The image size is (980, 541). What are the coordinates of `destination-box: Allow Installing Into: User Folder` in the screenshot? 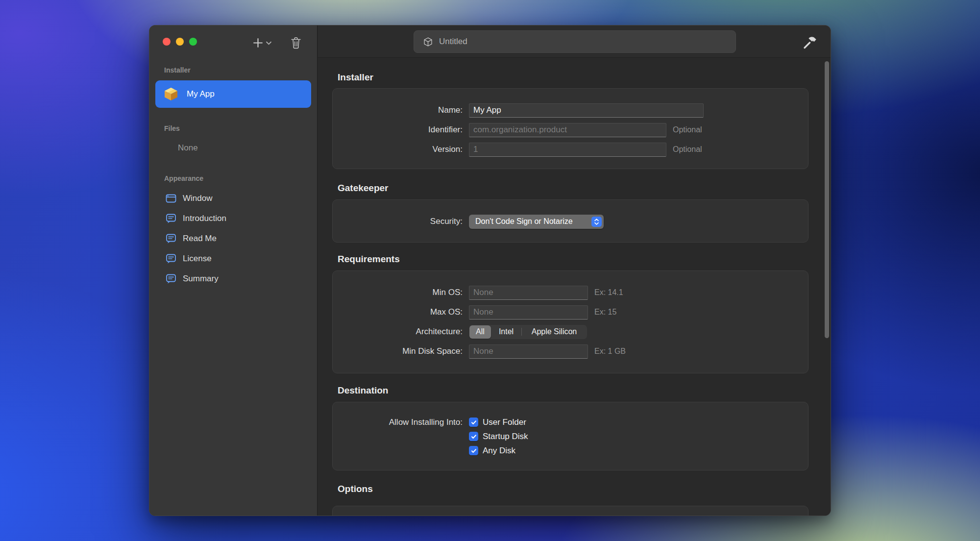 It's located at (570, 436).